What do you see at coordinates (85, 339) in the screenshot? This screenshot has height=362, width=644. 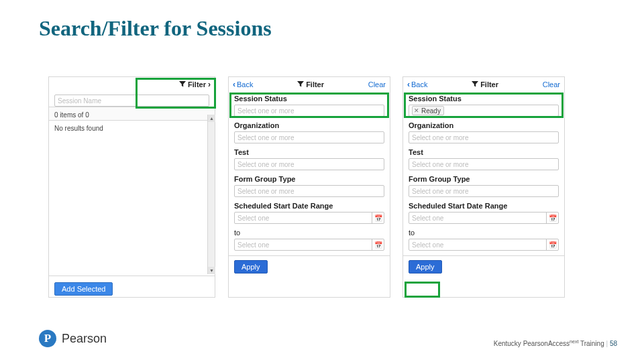 I see `brand-name: Pearson` at bounding box center [85, 339].